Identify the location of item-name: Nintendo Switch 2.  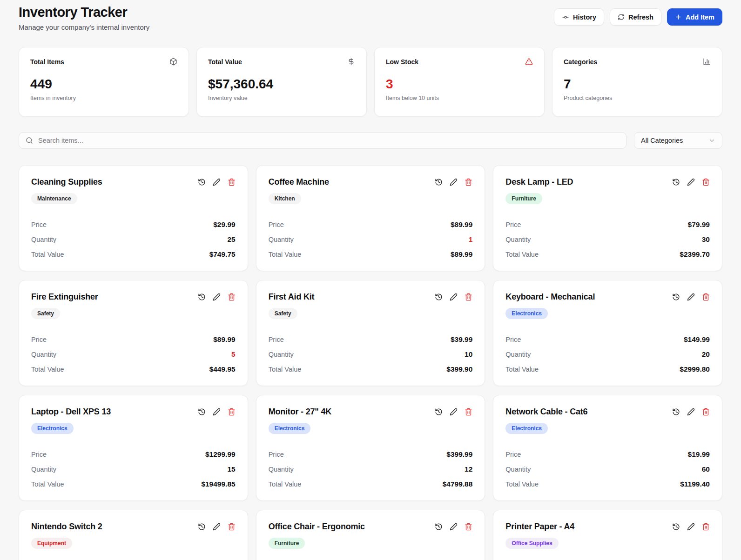
(67, 527).